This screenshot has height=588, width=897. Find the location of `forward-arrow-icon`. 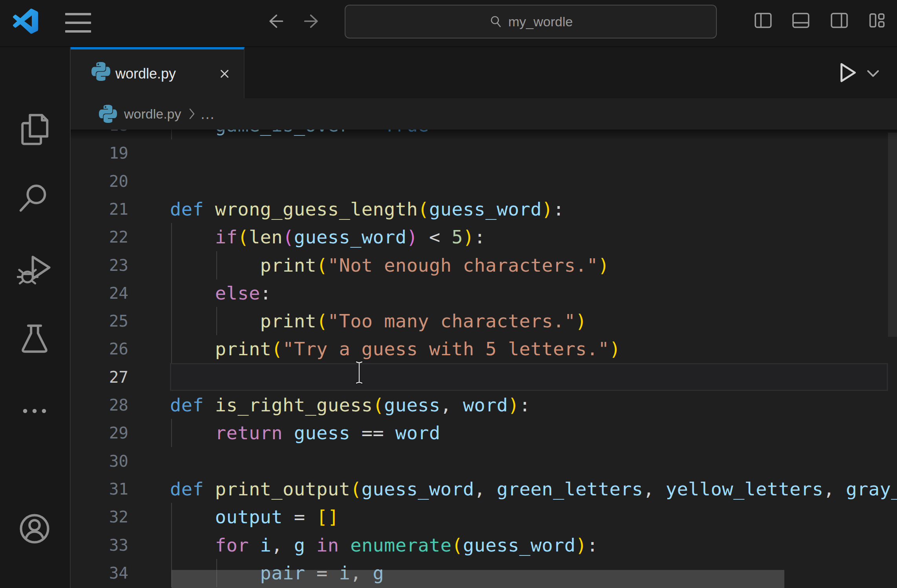

forward-arrow-icon is located at coordinates (312, 21).